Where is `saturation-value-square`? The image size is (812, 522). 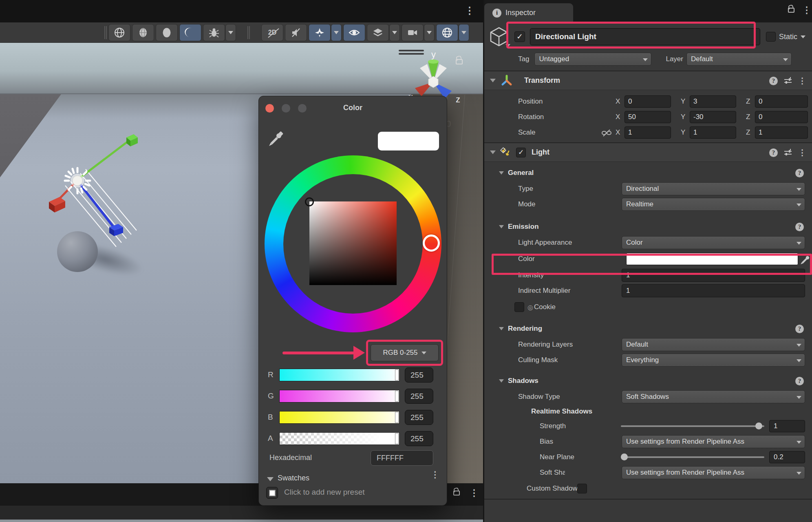
saturation-value-square is located at coordinates (353, 243).